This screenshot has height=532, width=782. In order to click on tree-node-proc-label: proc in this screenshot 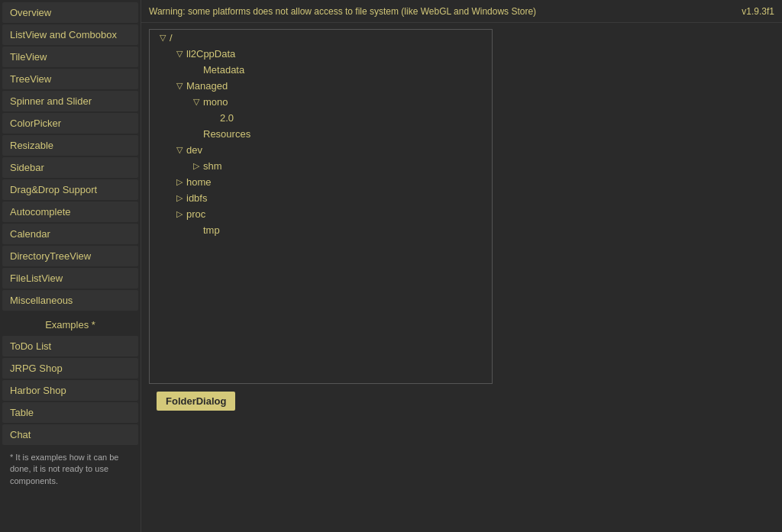, I will do `click(196, 214)`.